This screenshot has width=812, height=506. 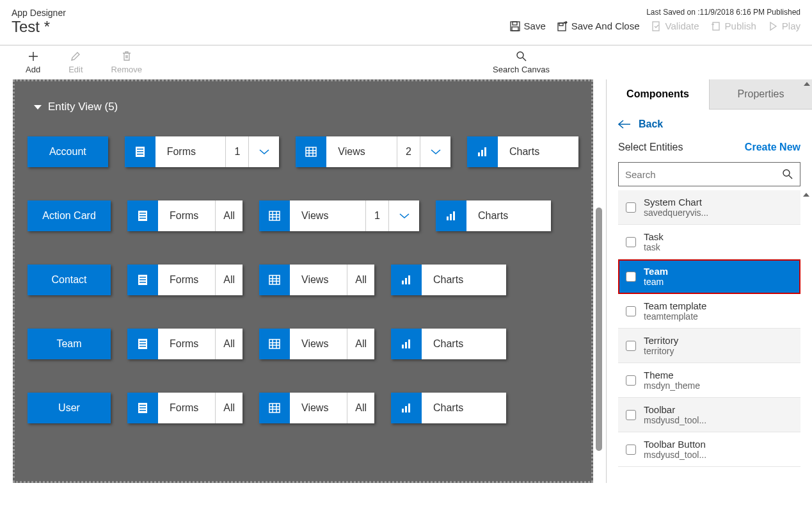 What do you see at coordinates (704, 174) in the screenshot?
I see `entity-search-input` at bounding box center [704, 174].